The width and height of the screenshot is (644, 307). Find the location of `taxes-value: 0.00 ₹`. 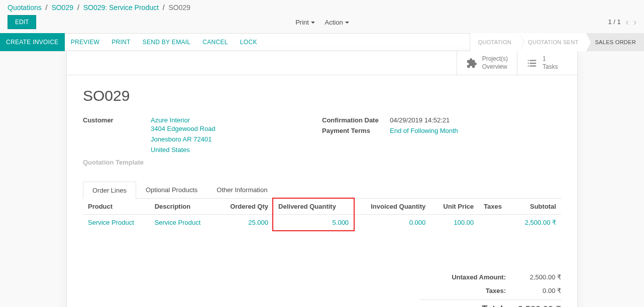

taxes-value: 0.00 ₹ is located at coordinates (539, 291).